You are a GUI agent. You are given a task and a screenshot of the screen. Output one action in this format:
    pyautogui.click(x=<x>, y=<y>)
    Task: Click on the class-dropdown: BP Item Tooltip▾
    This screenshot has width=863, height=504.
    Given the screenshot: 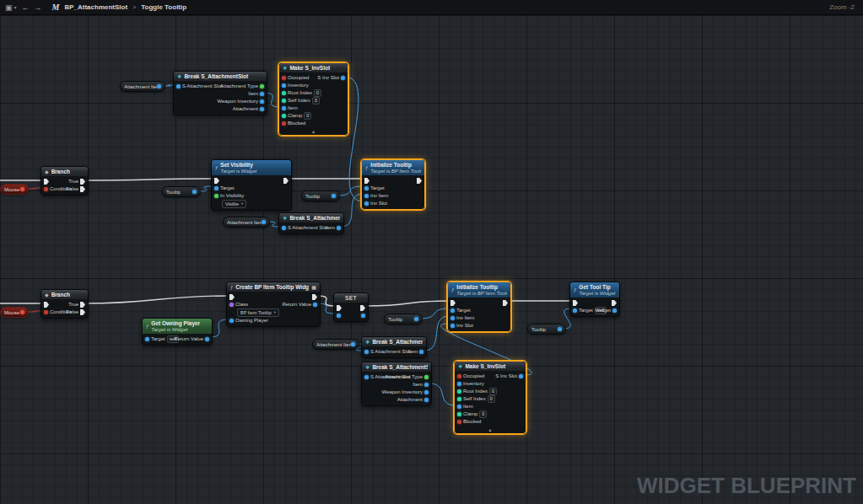 What is the action you would take?
    pyautogui.click(x=258, y=313)
    